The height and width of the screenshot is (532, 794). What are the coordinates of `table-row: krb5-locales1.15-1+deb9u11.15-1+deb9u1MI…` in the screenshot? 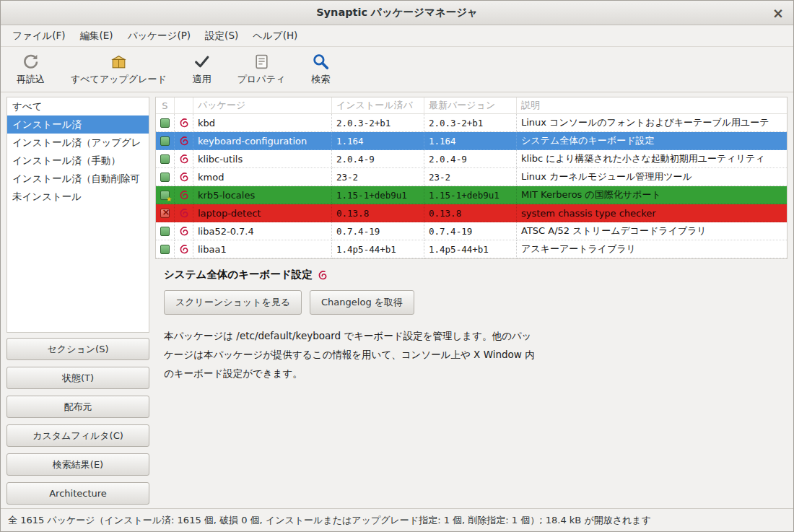 It's located at (471, 195).